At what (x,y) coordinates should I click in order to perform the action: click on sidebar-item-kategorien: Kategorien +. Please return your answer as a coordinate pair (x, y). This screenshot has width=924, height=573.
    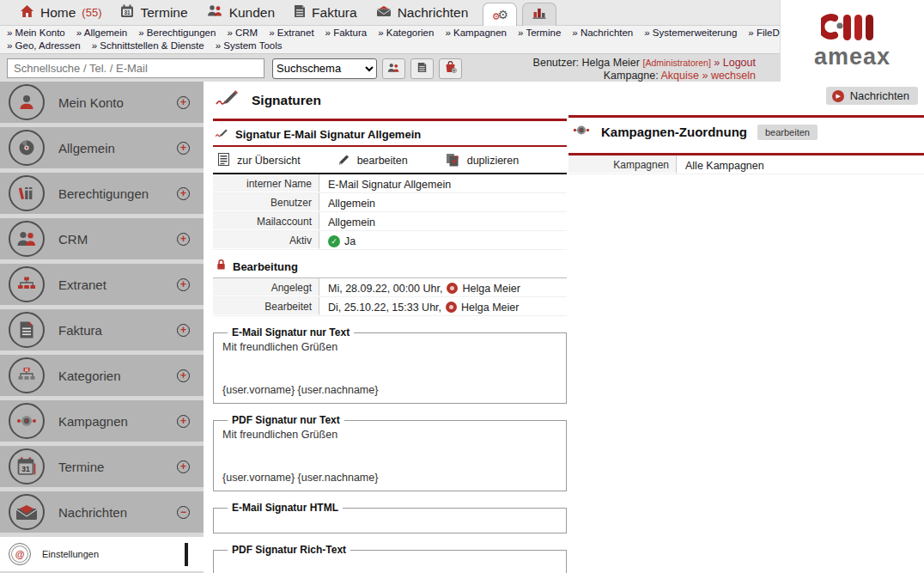
    Looking at the image, I should click on (101, 375).